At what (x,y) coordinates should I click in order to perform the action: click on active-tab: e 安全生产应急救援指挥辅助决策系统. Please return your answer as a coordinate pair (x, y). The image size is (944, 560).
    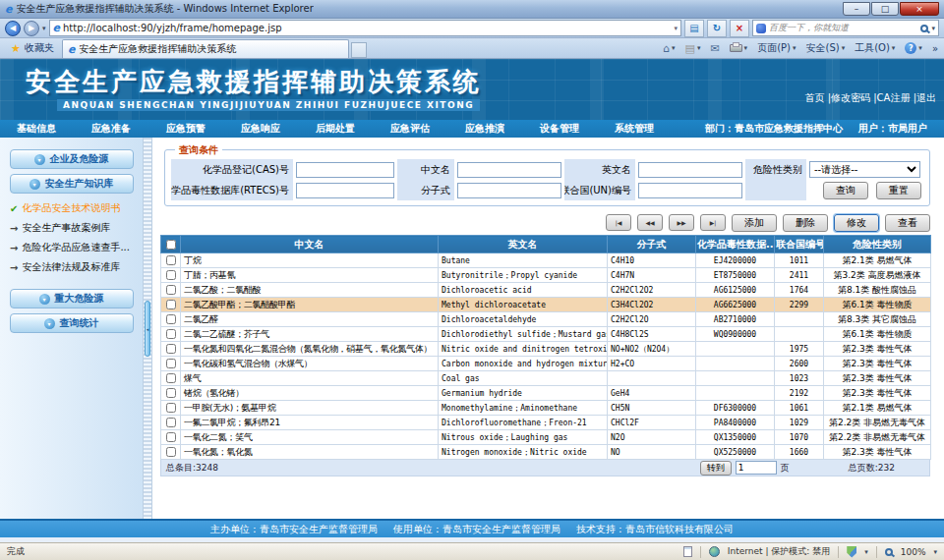
    Looking at the image, I should click on (206, 49).